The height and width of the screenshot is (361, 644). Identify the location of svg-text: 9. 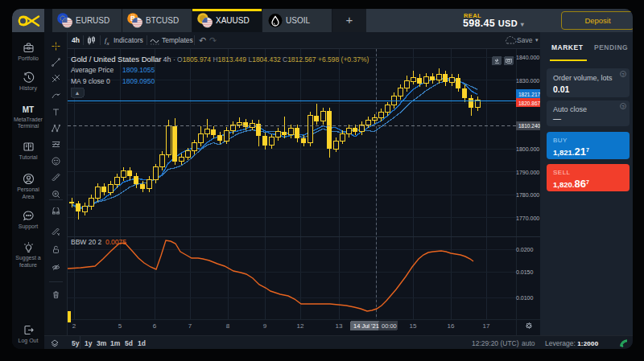
(266, 326).